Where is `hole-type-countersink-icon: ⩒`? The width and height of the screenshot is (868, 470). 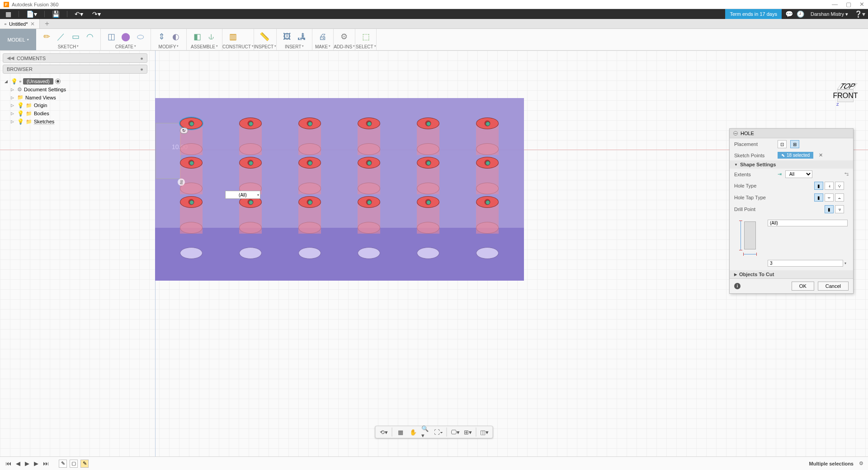
hole-type-countersink-icon: ⩒ is located at coordinates (840, 186).